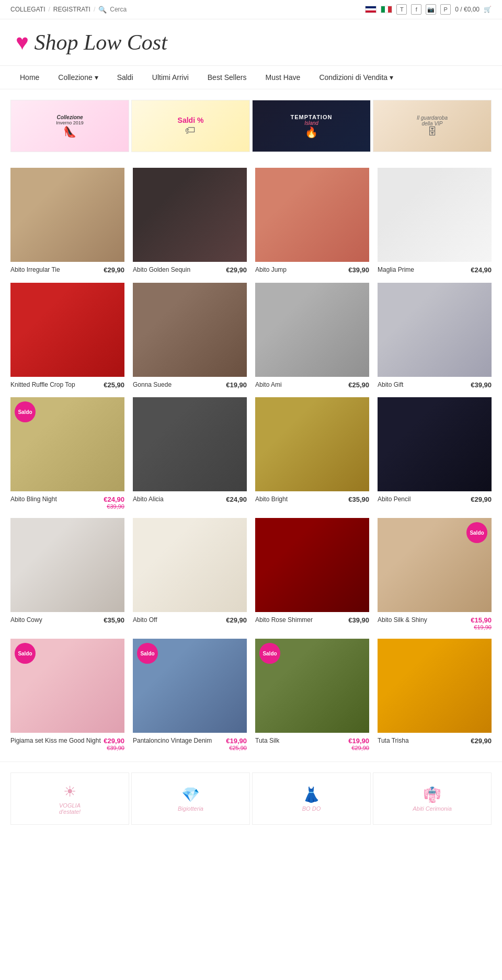 This screenshot has height=980, width=502. What do you see at coordinates (312, 695) in the screenshot?
I see `product-card: Saldo Tuta Silk €19,90 €29,90` at bounding box center [312, 695].